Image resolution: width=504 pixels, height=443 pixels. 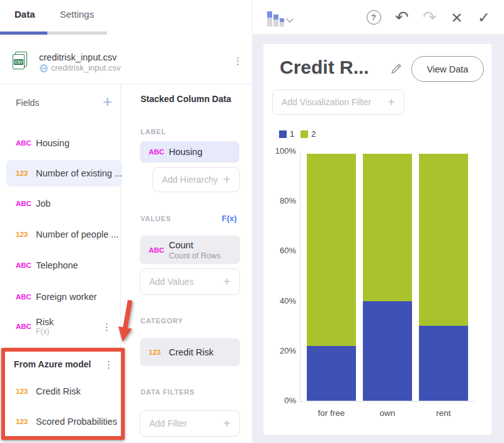 I want to click on legend-label: 2, so click(x=314, y=134).